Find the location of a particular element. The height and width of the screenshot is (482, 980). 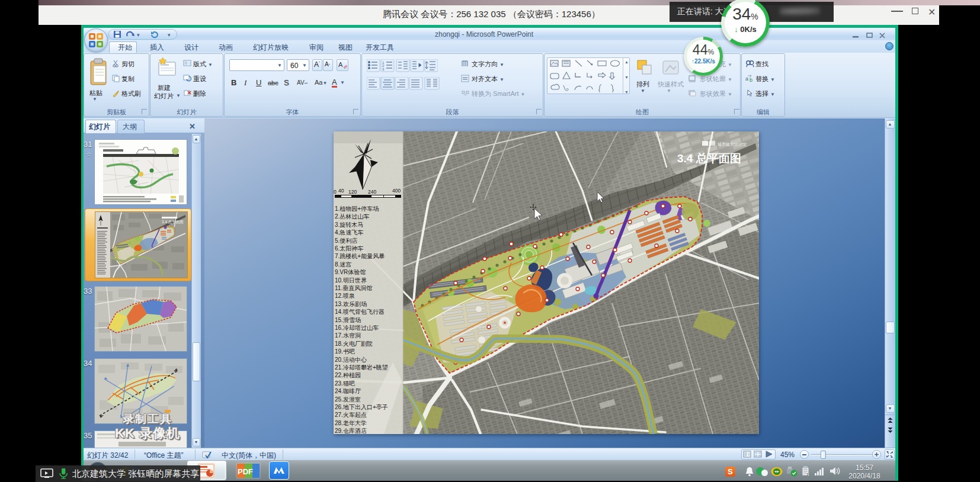

svg-text: 15.滑雪场 is located at coordinates (348, 320).